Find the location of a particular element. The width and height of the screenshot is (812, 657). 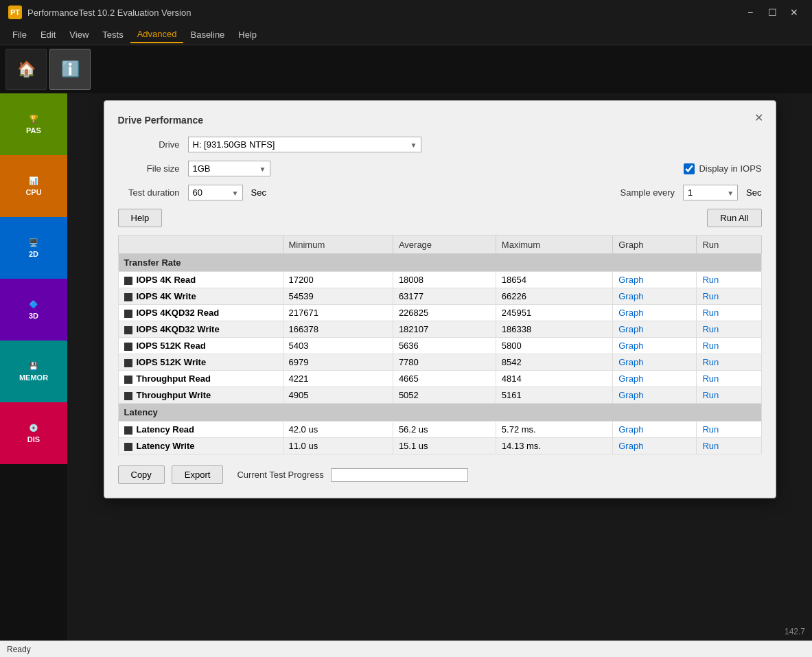

row-max: 245951 is located at coordinates (554, 313).